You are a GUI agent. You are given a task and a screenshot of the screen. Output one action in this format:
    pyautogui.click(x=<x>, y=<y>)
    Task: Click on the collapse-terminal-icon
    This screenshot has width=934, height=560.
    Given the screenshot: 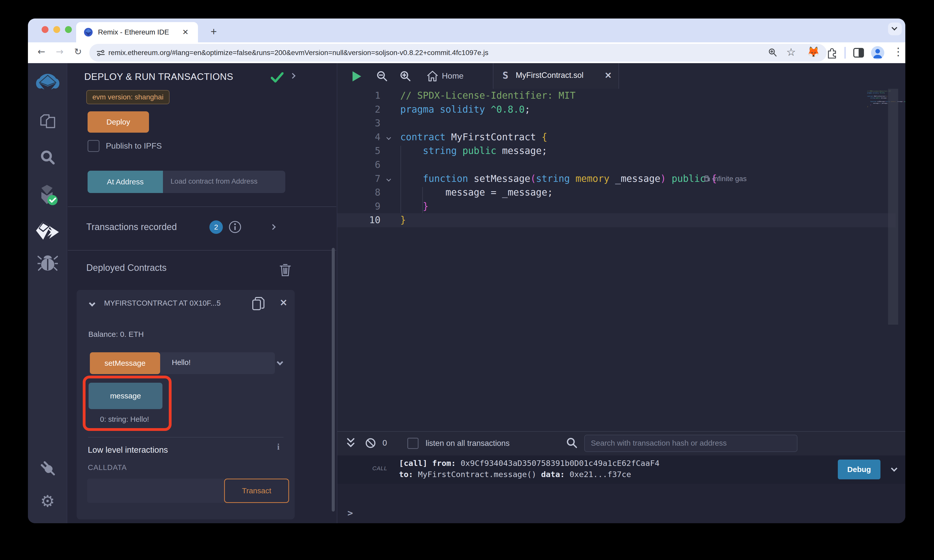 What is the action you would take?
    pyautogui.click(x=351, y=443)
    